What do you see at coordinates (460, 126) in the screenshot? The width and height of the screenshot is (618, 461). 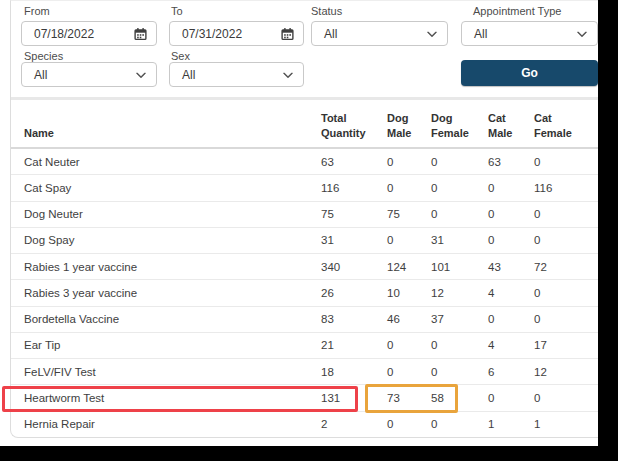 I see `col-header-dog-female: Dog Female` at bounding box center [460, 126].